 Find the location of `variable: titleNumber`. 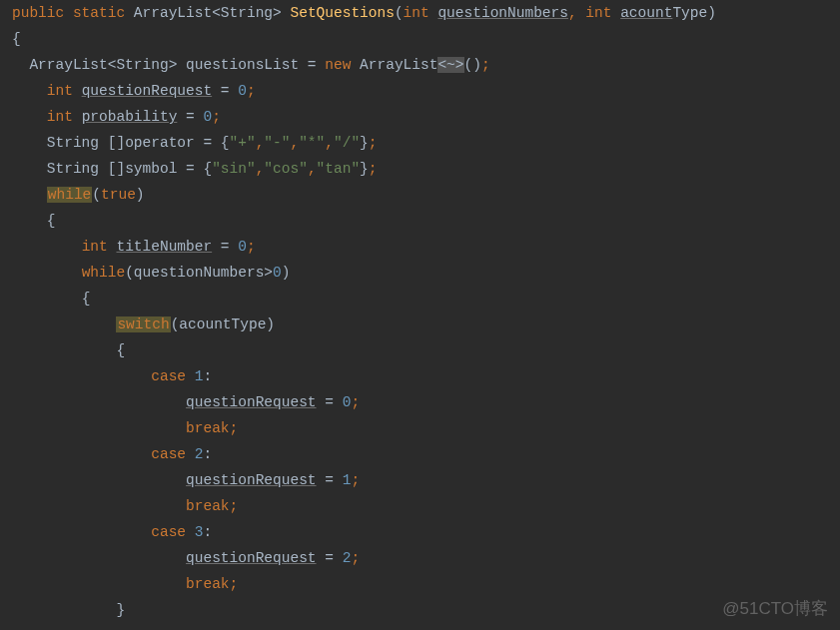

variable: titleNumber is located at coordinates (164, 247).